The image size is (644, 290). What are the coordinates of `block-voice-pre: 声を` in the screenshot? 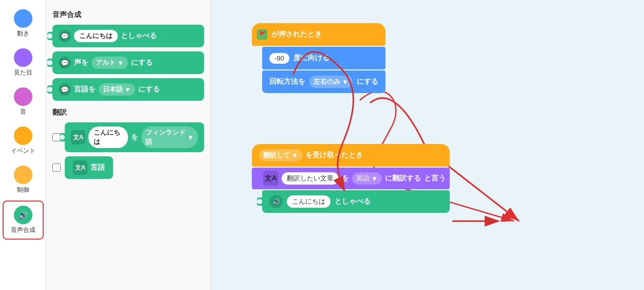 It's located at (81, 63).